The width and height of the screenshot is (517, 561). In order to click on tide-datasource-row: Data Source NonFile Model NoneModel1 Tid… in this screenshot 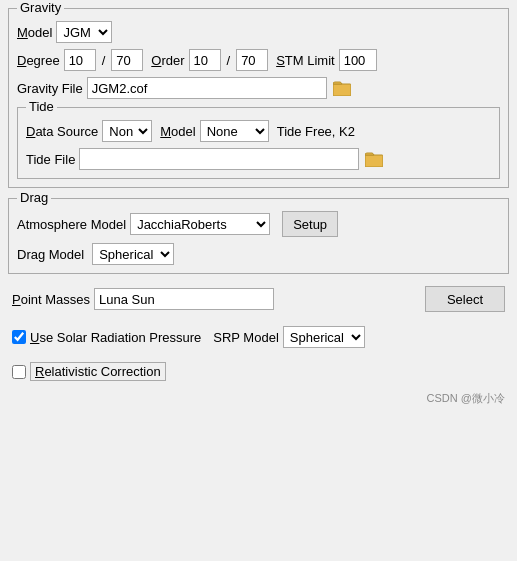, I will do `click(258, 131)`.